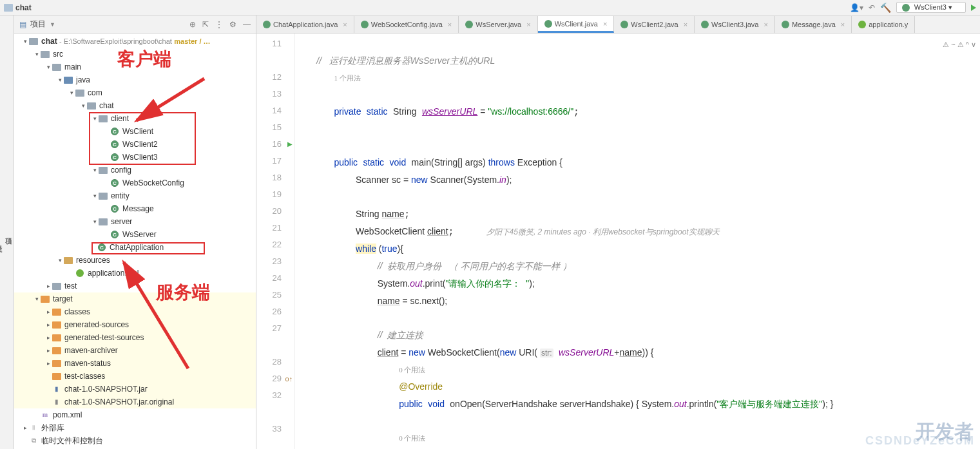  Describe the element at coordinates (586, 352) in the screenshot. I see `code-token: wsServerURL` at that location.